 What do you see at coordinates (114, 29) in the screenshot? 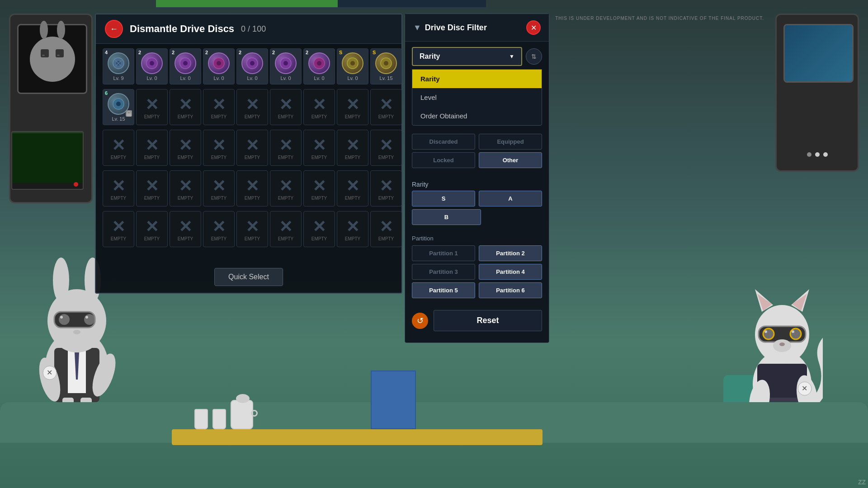
I see `back-button: ←` at bounding box center [114, 29].